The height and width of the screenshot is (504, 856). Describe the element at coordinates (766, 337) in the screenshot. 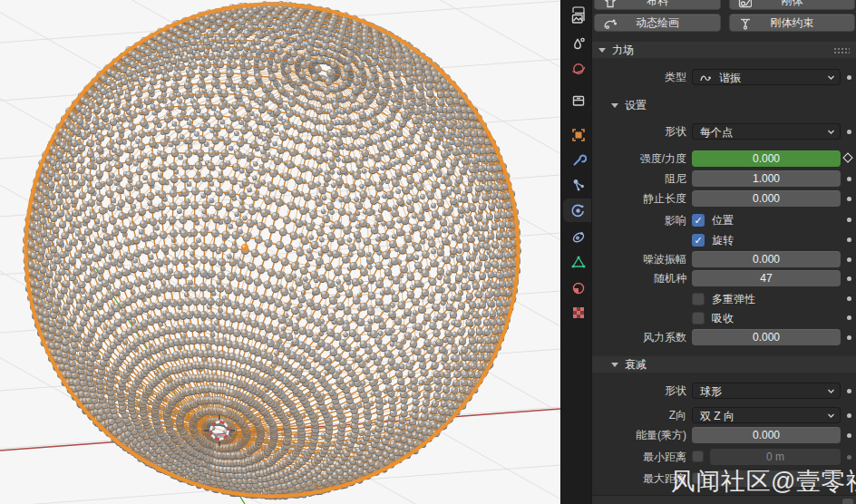

I see `wind-factor-slider: 0.000` at that location.